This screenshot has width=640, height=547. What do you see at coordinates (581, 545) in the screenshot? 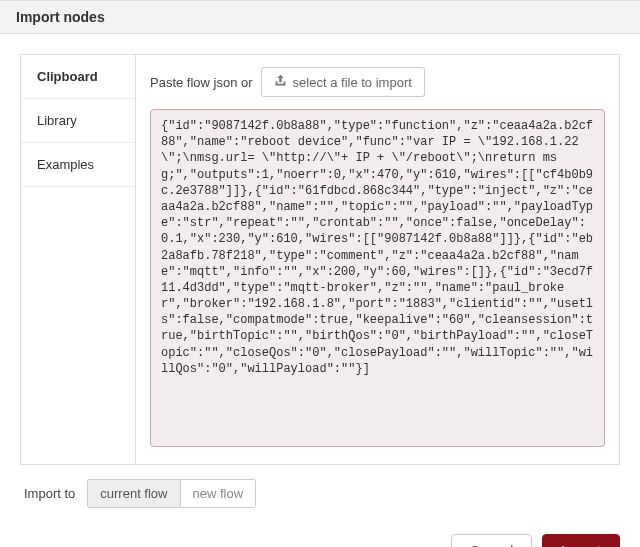
I see `import-button-label: Import` at bounding box center [581, 545].